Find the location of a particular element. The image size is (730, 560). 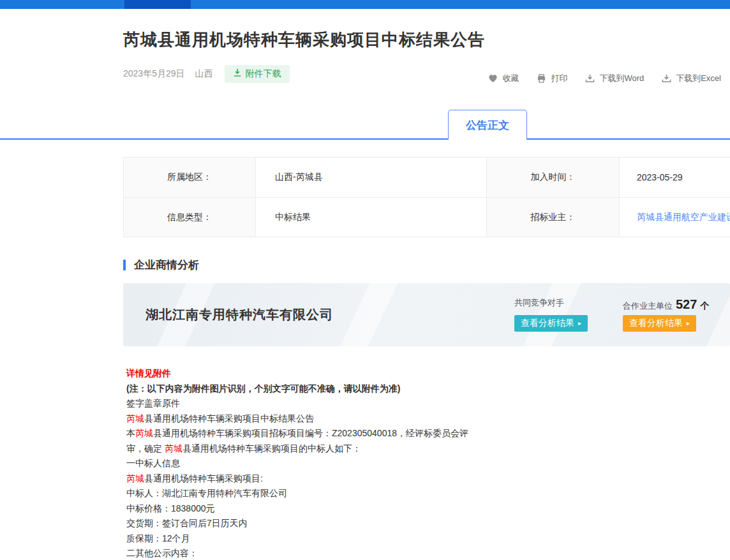

info-value: 2023-05-29 is located at coordinates (675, 177).